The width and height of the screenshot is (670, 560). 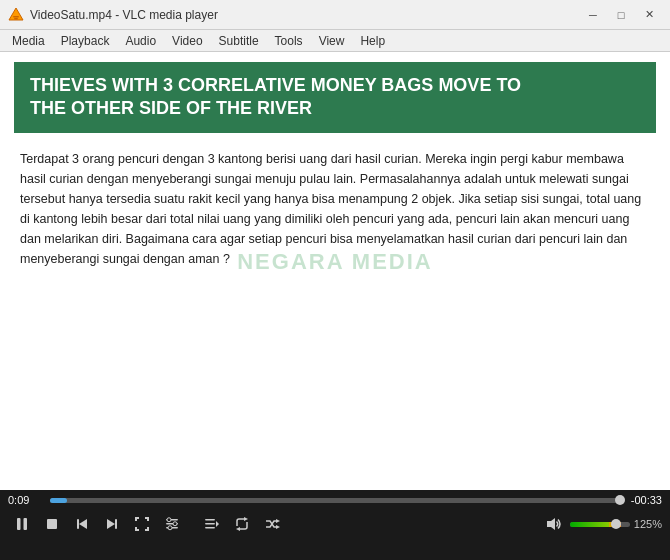 I want to click on close-button: ✕, so click(x=649, y=15).